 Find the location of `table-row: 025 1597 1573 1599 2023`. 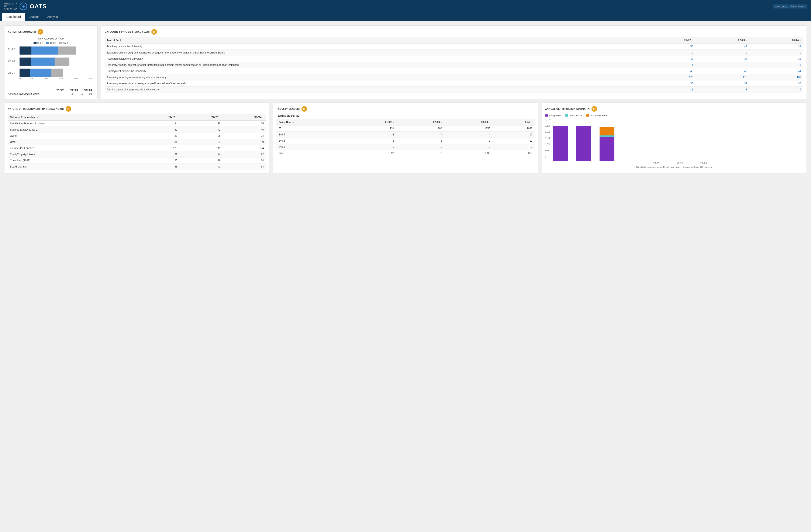

table-row: 025 1597 1573 1599 2023 is located at coordinates (406, 153).